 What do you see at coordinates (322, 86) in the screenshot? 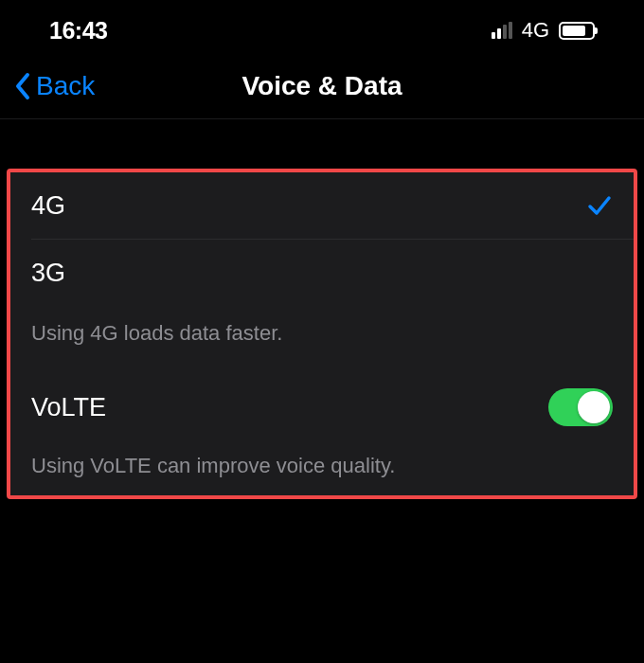
I see `navigation-bar: Back Voice & Data` at bounding box center [322, 86].